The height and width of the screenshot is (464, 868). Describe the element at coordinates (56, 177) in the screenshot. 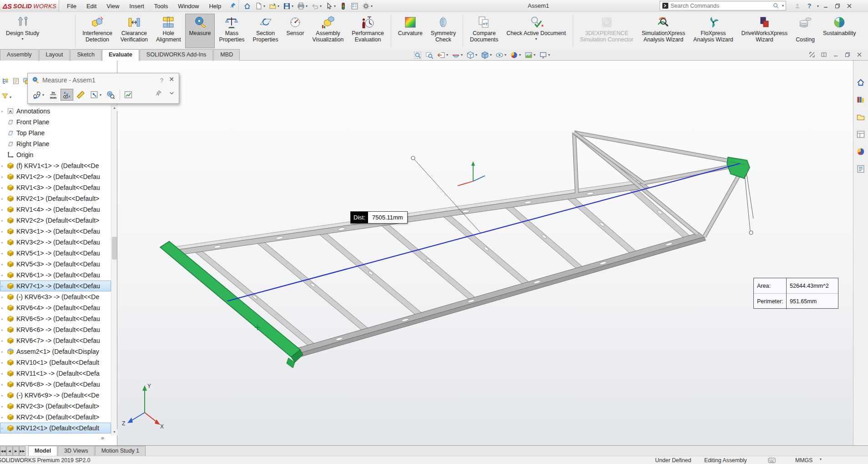

I see `tree-item-7: ▸KRV1<2> -> (Default<<Defau` at that location.